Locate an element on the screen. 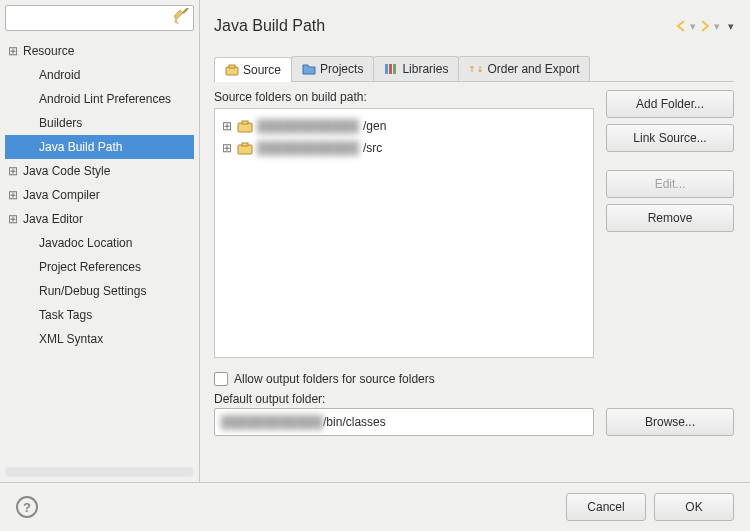 Image resolution: width=750 pixels, height=531 pixels. tab-projects: Projects is located at coordinates (332, 68).